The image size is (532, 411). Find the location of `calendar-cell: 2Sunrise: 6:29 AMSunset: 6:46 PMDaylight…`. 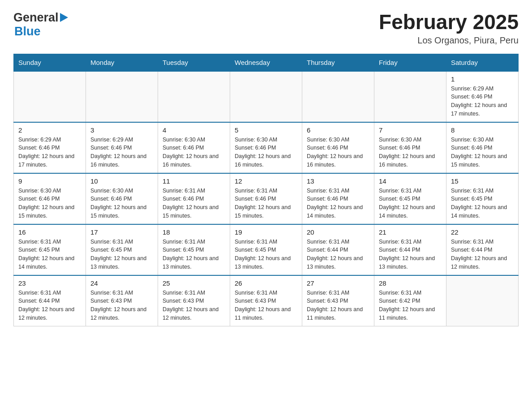

calendar-cell: 2Sunrise: 6:29 AMSunset: 6:46 PMDaylight… is located at coordinates (50, 148).